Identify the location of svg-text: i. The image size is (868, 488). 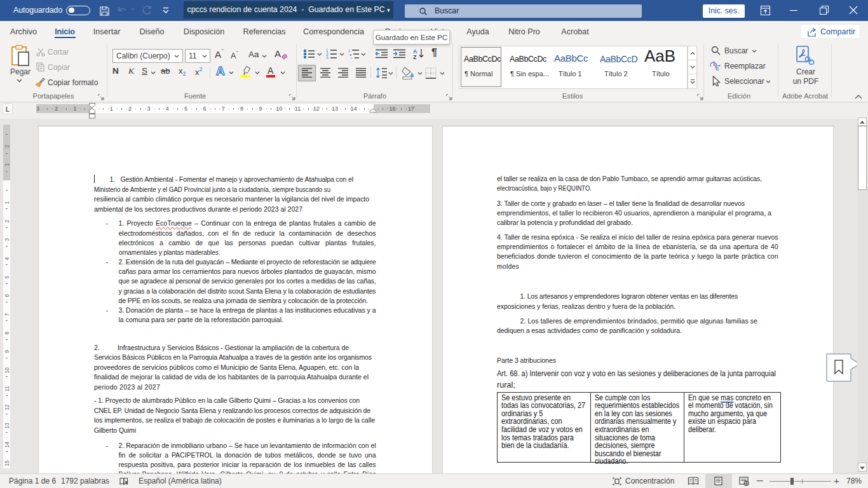
(351, 58).